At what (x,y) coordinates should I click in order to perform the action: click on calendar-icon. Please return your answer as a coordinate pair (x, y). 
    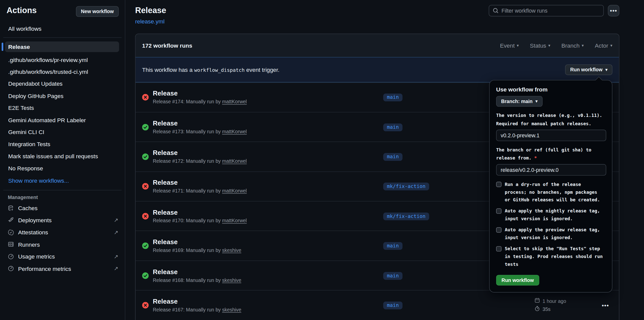
    Looking at the image, I should click on (537, 301).